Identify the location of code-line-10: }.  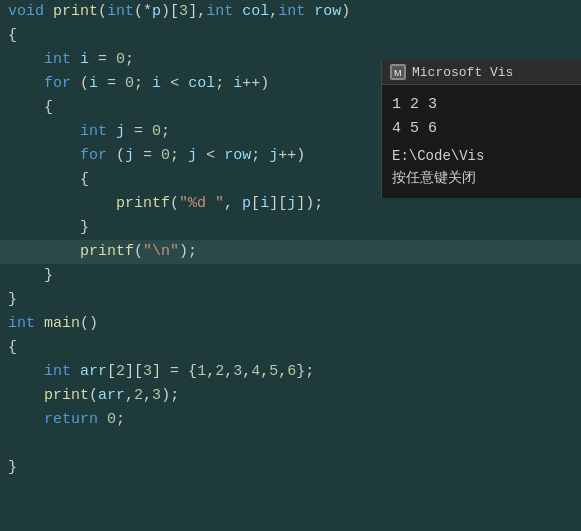
(290, 228).